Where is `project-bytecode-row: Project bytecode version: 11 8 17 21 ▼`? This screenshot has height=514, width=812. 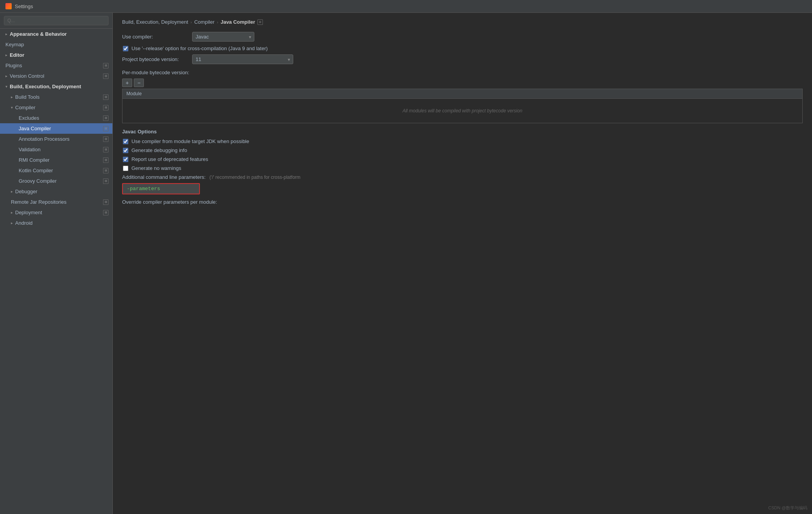 project-bytecode-row: Project bytecode version: 11 8 17 21 ▼ is located at coordinates (462, 59).